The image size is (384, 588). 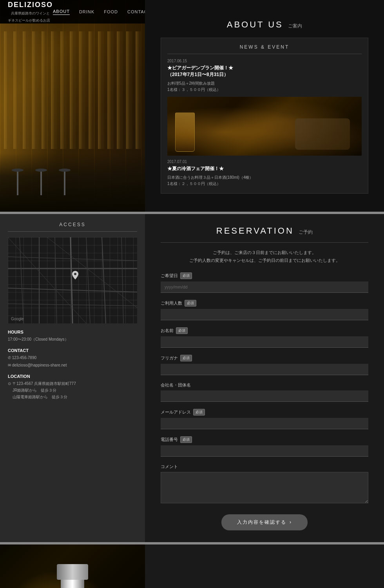 I want to click on company-input, so click(x=264, y=396).